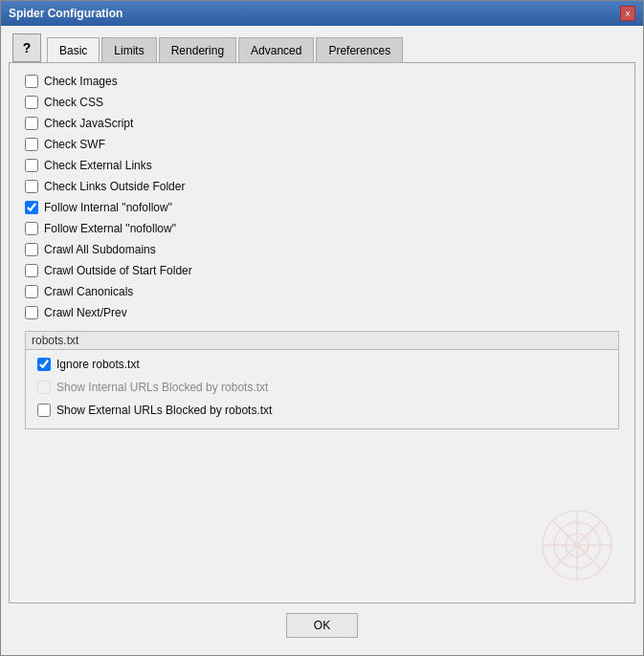  What do you see at coordinates (322, 271) in the screenshot?
I see `list-item: Crawl Outside of Start Folder` at bounding box center [322, 271].